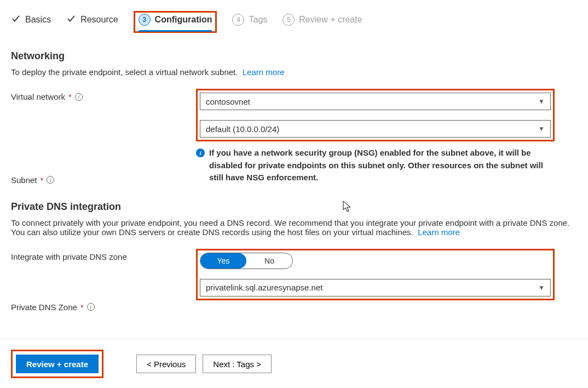 The width and height of the screenshot is (588, 388). Describe the element at coordinates (184, 20) in the screenshot. I see `tab-label: Configuration` at that location.